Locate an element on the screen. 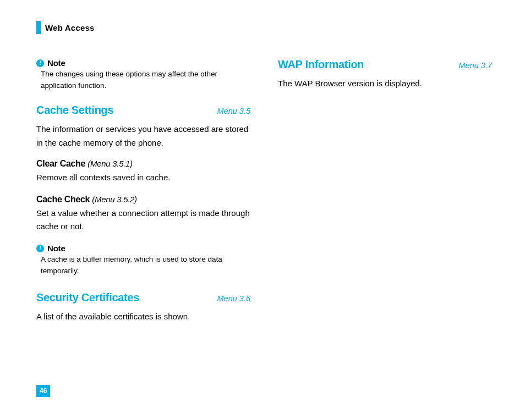  page-number: 46 is located at coordinates (43, 391).